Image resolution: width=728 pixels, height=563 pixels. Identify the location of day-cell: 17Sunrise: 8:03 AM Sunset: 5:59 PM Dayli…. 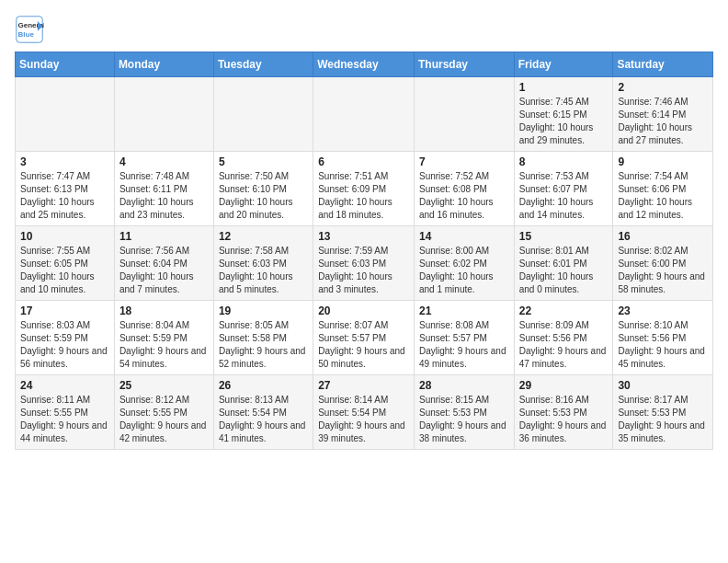
(65, 339).